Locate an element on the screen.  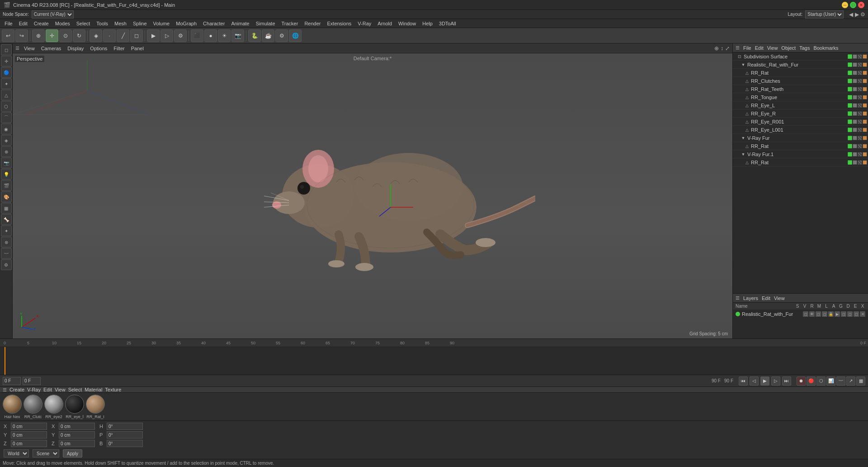
menu-file: File is located at coordinates (9, 24).